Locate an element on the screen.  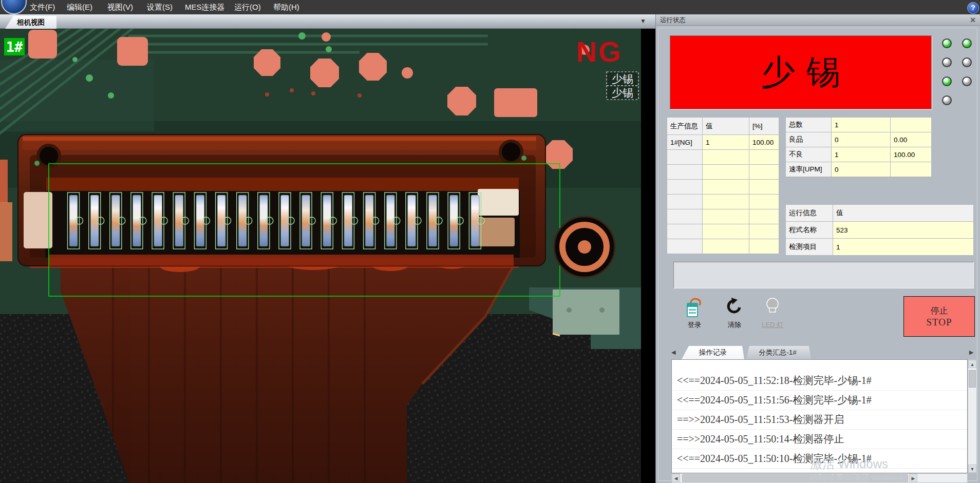
table-row: 1#[NG]1100.00 is located at coordinates (723, 143).